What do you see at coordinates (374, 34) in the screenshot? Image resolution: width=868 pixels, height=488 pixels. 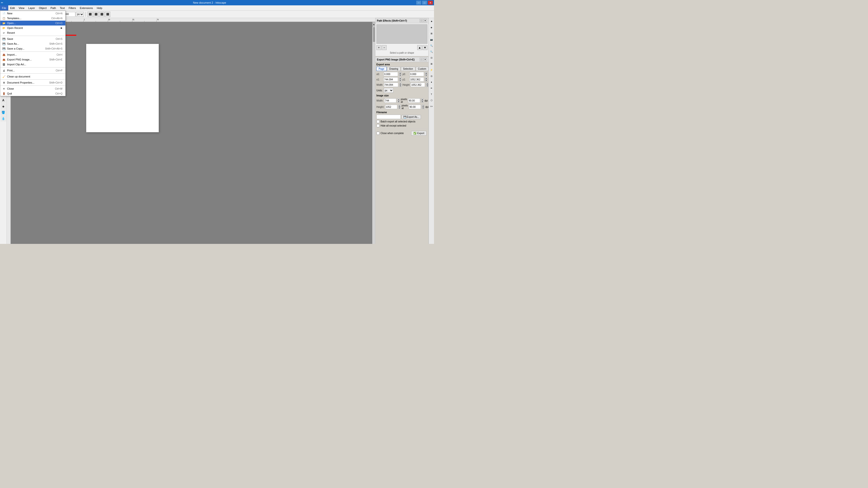 I see `scroll-vthumb` at bounding box center [374, 34].